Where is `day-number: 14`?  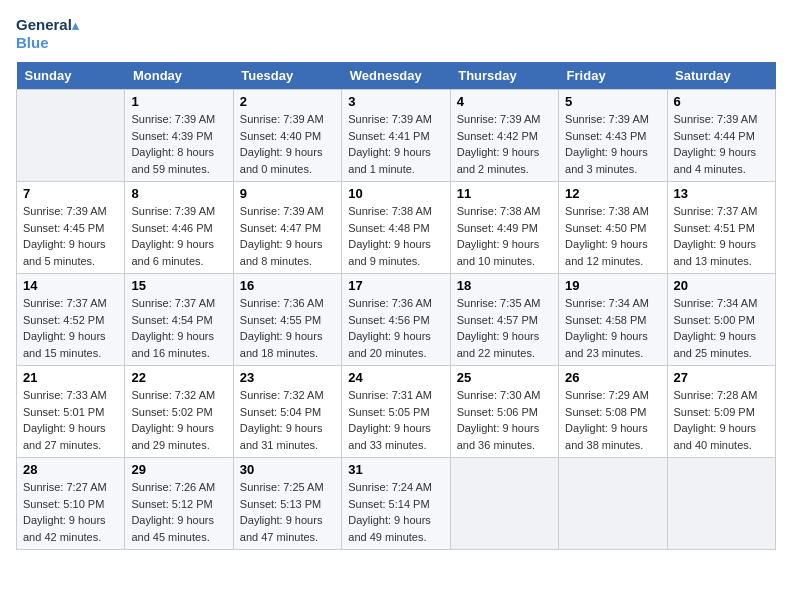 day-number: 14 is located at coordinates (70, 286).